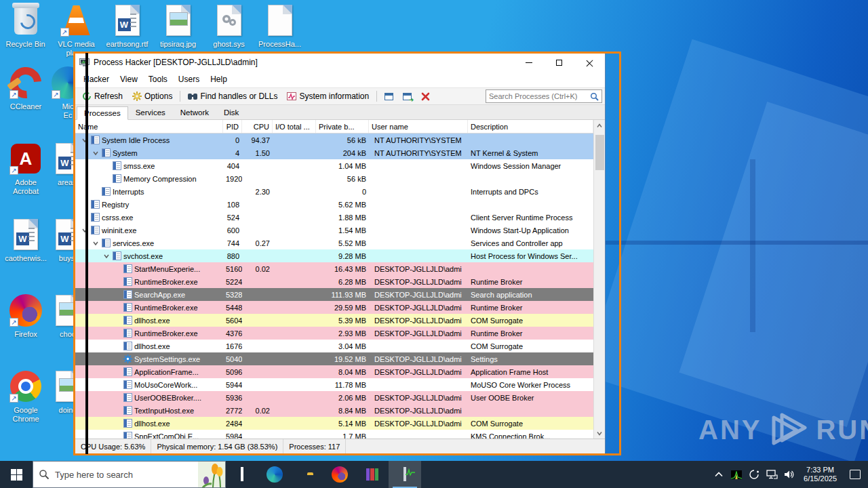 This screenshot has height=488, width=868. Describe the element at coordinates (334, 217) in the screenshot. I see `process-row: csrss.exe 524 1.88 MB Client Server Runt…` at that location.